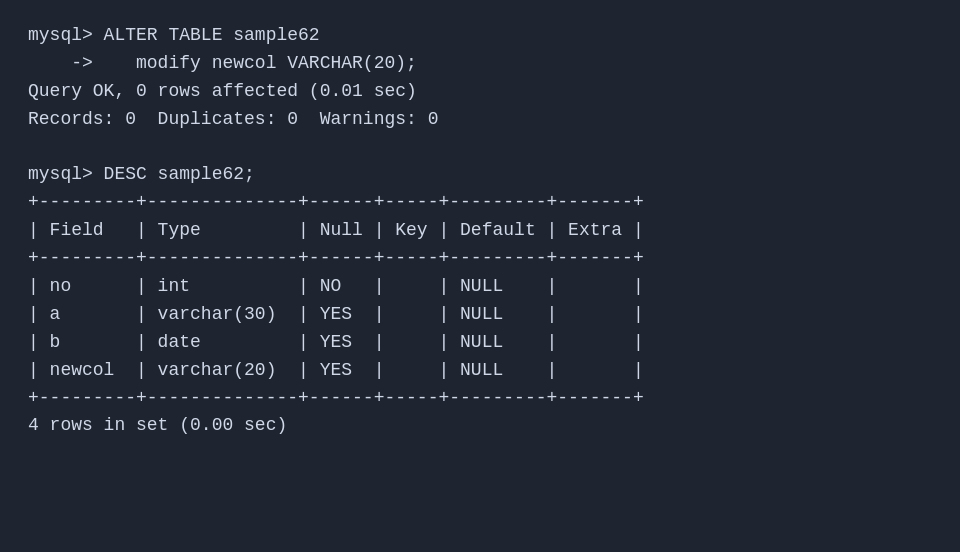 The height and width of the screenshot is (552, 960). What do you see at coordinates (480, 343) in the screenshot?
I see `terminal-line-12: | b | date | YES | | NULL | |` at bounding box center [480, 343].